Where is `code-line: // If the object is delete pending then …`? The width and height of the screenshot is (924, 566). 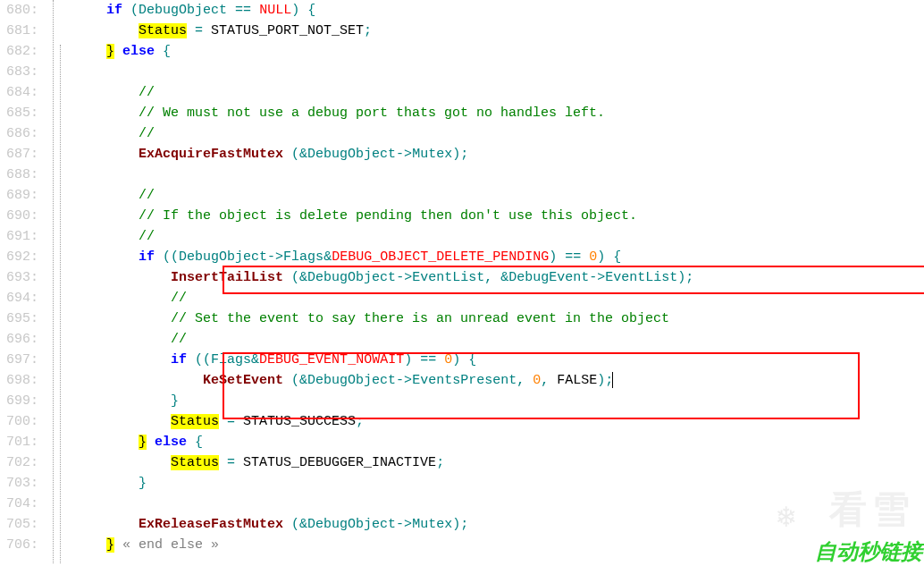
code-line: // If the object is delete pending then … is located at coordinates (384, 216).